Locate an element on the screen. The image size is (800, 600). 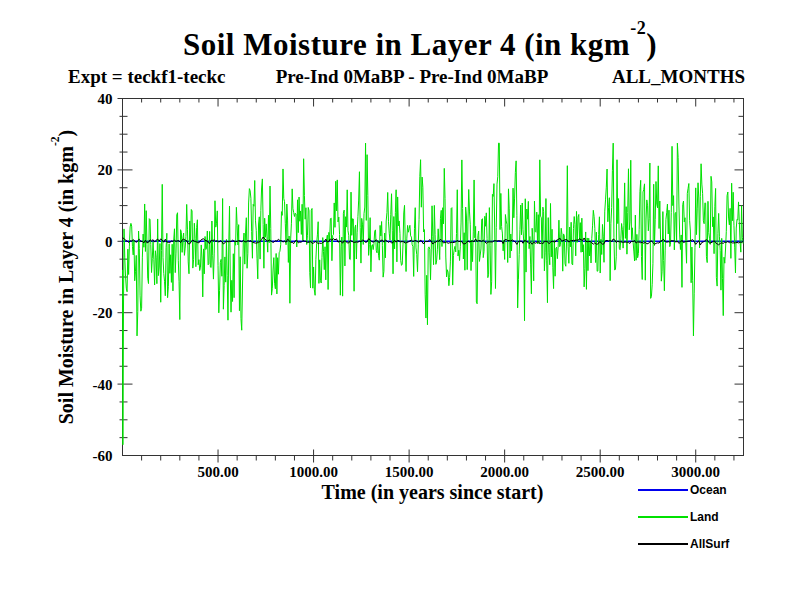
legend-label-ocean: Ocean is located at coordinates (708, 490).